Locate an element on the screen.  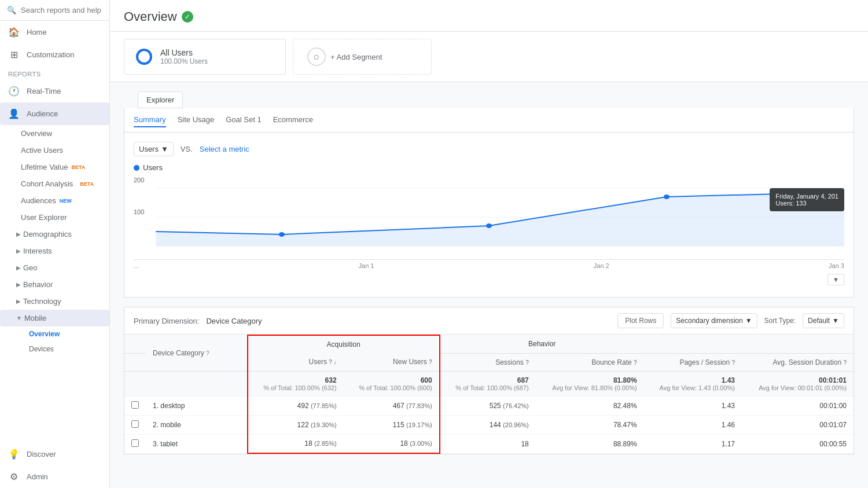
tab-summary: Summary is located at coordinates (150, 120).